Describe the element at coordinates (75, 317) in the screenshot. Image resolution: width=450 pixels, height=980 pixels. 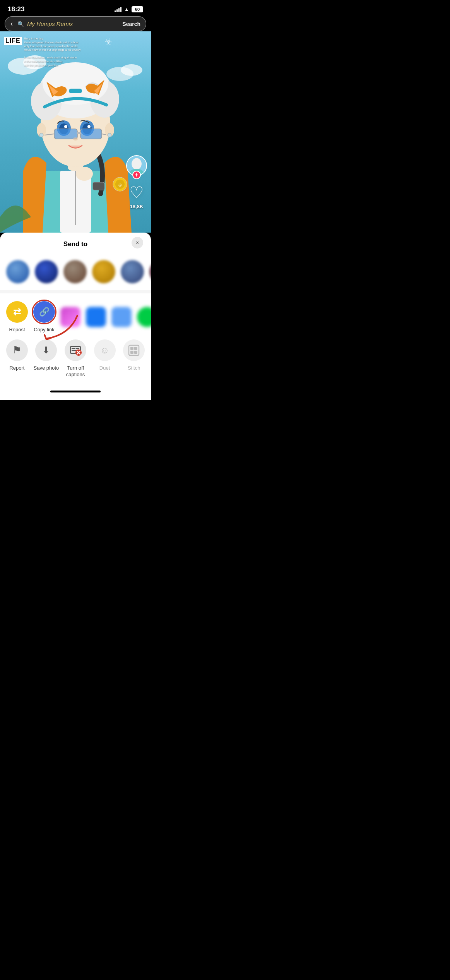
I see `bottom-sheet: Send to × ⇄ Repost 🔗 Copy link` at that location.